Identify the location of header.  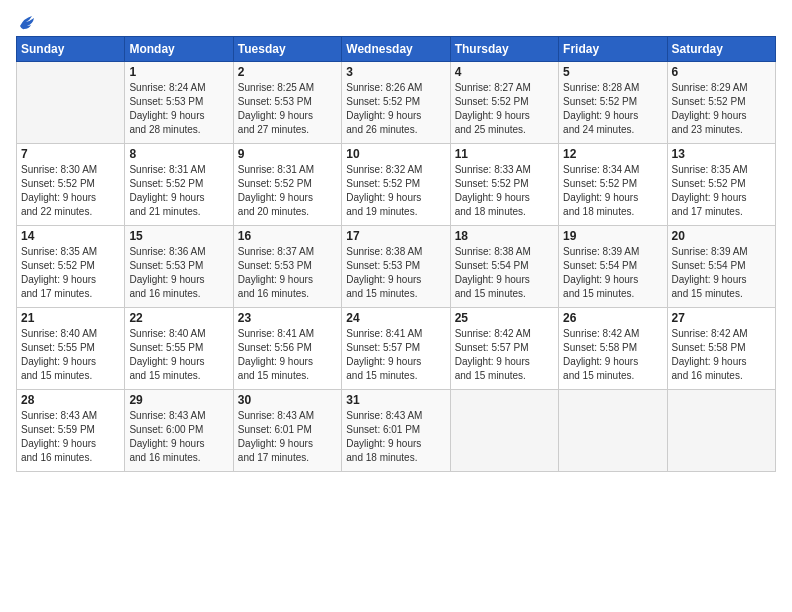
(396, 21).